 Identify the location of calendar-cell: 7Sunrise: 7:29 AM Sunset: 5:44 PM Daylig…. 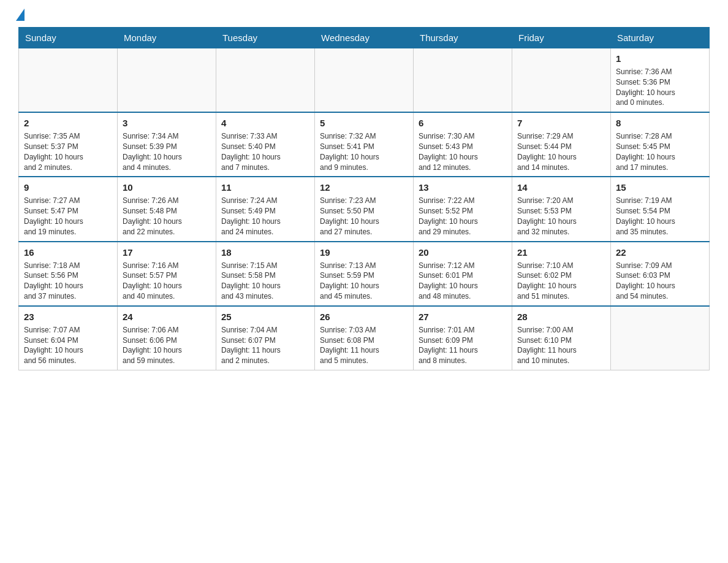
(561, 145).